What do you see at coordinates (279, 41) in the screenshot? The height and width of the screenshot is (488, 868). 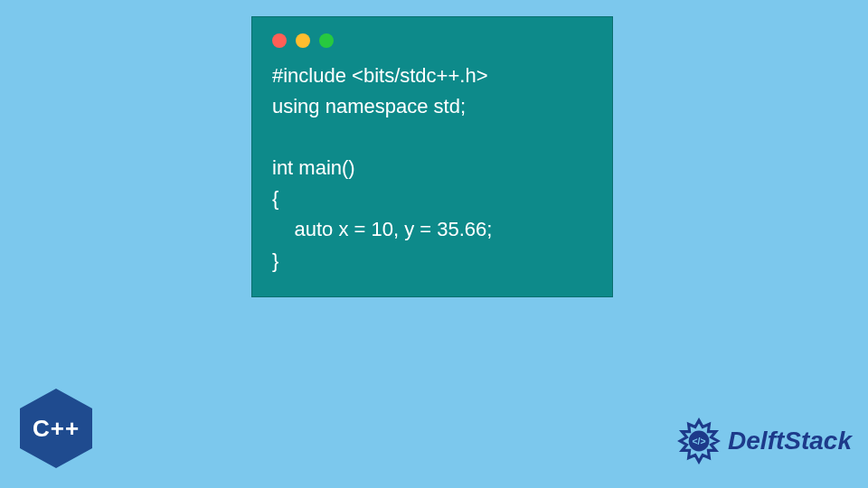 I see `close-icon` at bounding box center [279, 41].